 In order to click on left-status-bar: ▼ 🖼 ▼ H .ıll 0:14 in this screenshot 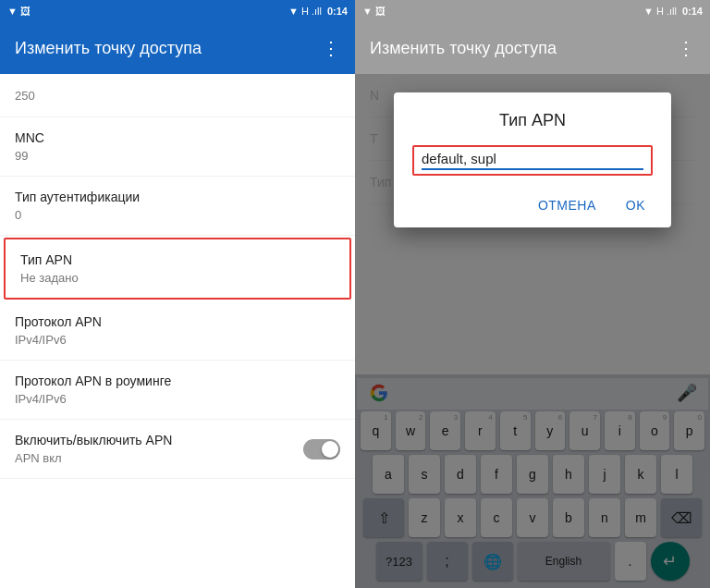, I will do `click(178, 11)`.